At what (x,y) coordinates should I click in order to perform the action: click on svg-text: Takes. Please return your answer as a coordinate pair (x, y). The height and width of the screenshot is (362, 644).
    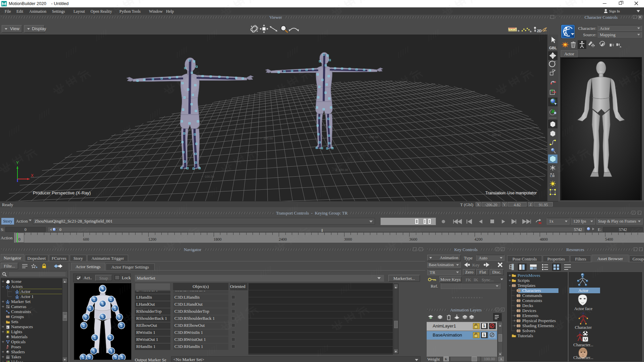
    Looking at the image, I should click on (16, 357).